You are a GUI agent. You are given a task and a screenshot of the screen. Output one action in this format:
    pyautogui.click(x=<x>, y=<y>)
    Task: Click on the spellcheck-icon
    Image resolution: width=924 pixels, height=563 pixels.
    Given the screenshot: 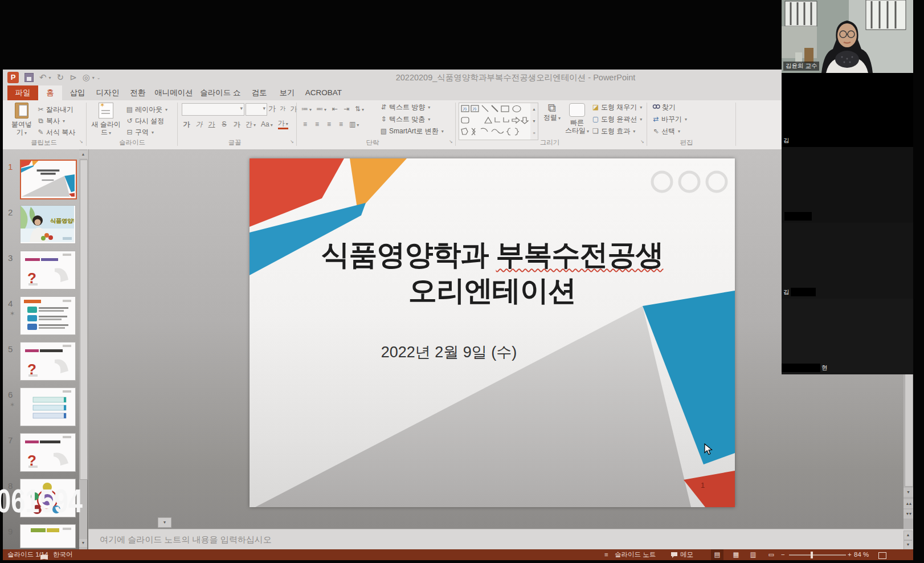 What is the action you would take?
    pyautogui.click(x=44, y=557)
    